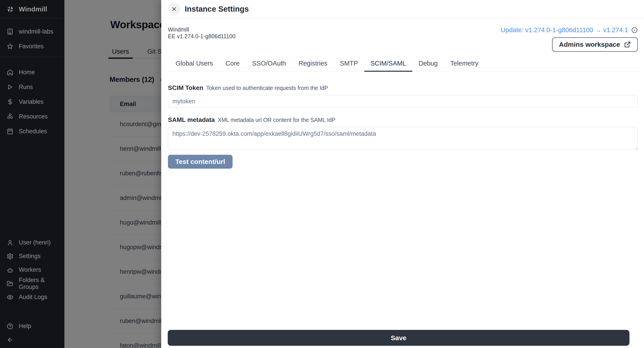  I want to click on saml-metadata-label-row: SAML metadata XML metadata url OR conten…, so click(403, 120).